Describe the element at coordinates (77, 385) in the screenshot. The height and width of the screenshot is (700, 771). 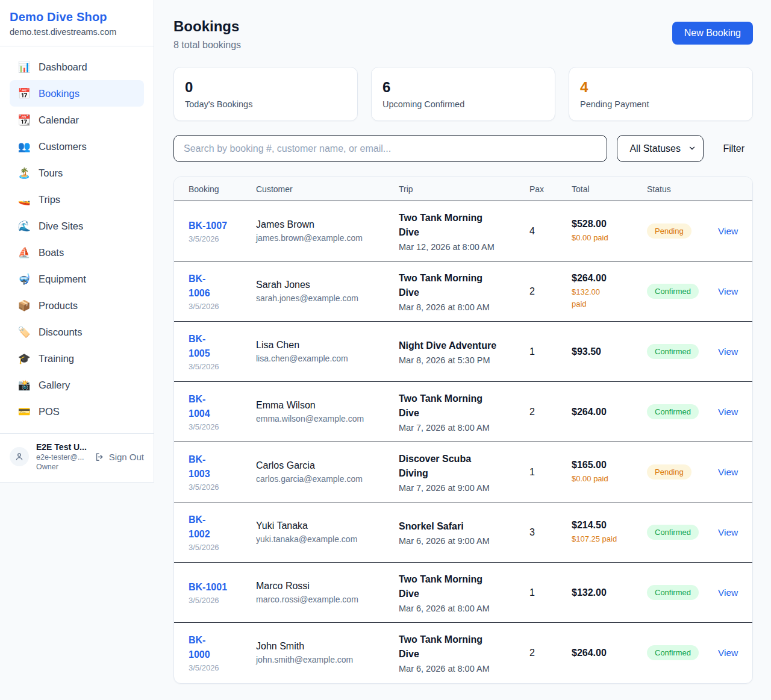
I see `sidebar-item-gallery: 📸 Gallery` at that location.